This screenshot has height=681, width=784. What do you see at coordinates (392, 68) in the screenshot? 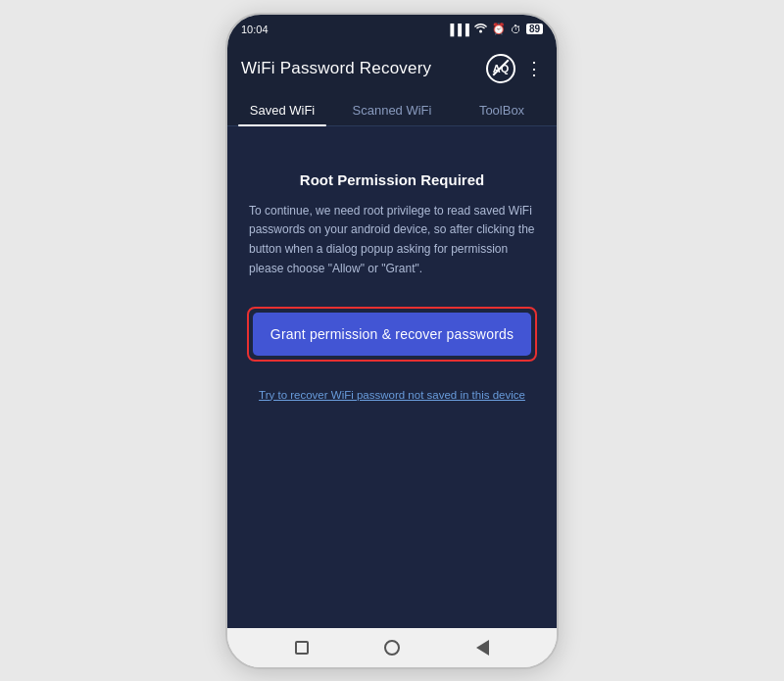
I see `app-bar: WiFi Password Recovery AQ ⋮` at bounding box center [392, 68].